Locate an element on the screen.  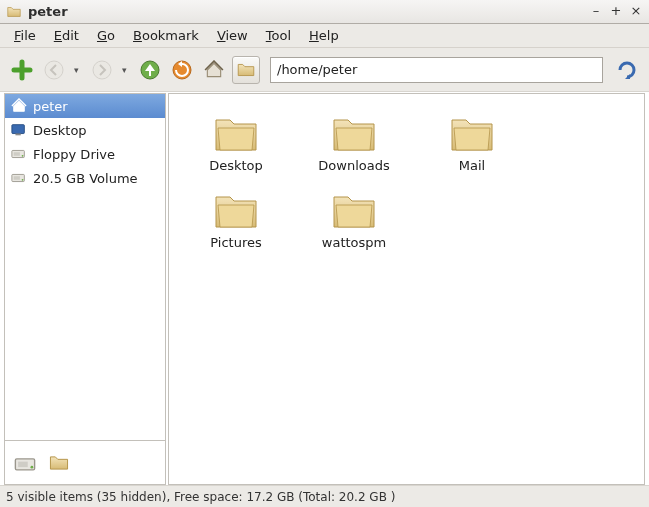
sidebar-item-label: Floppy Drive is located at coordinates (74, 154).